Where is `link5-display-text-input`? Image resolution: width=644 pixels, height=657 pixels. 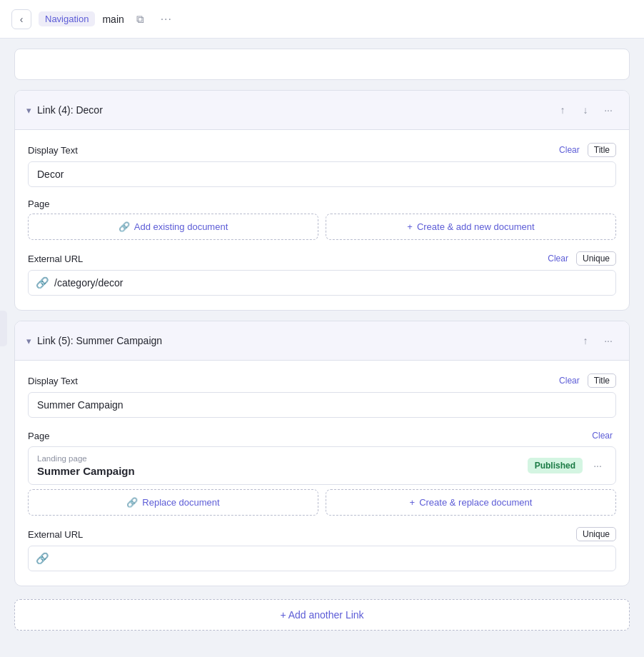 link5-display-text-input is located at coordinates (322, 405).